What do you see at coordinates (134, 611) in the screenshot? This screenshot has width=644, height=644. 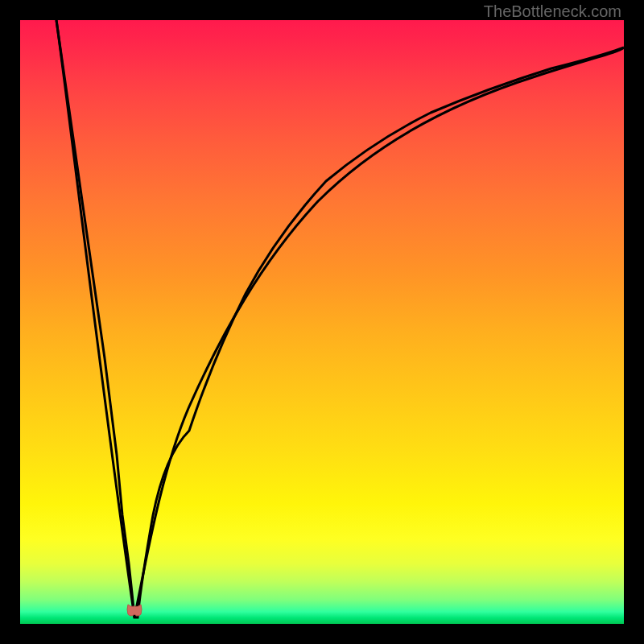 I see `bottleneck-marker` at bounding box center [134, 611].